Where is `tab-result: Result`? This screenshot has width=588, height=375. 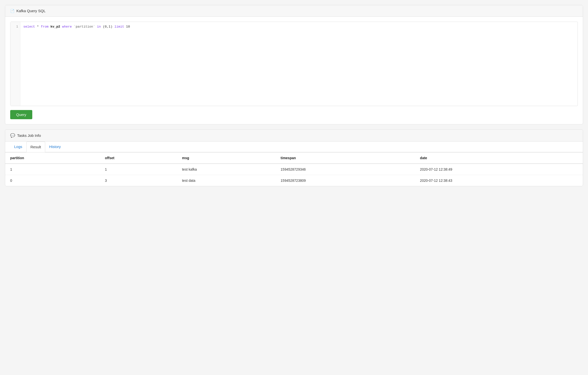 tab-result: Result is located at coordinates (36, 147).